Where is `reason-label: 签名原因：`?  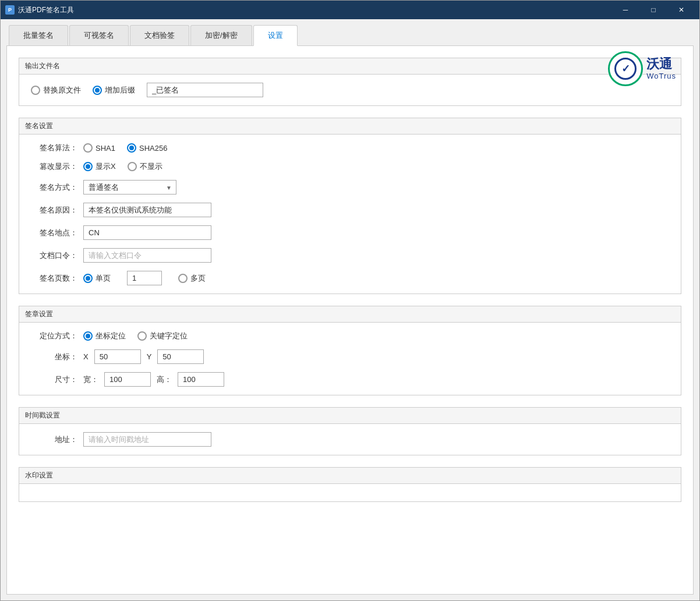
reason-label: 签名原因： is located at coordinates (54, 210).